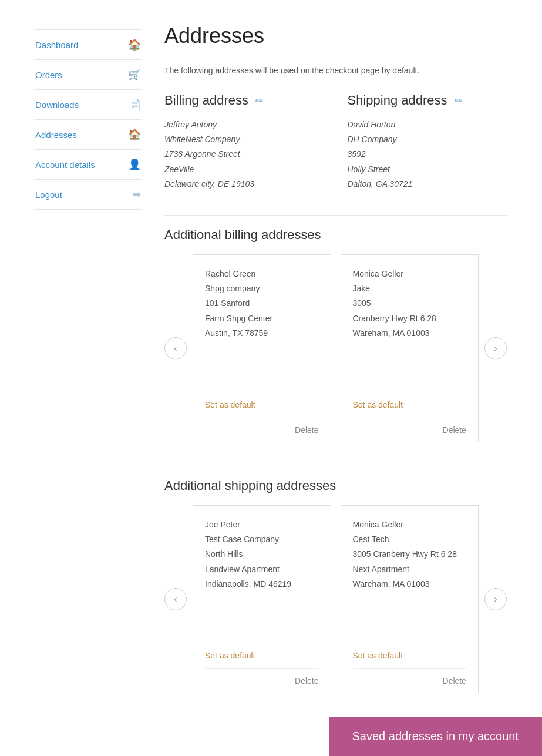 This screenshot has height=756, width=542. What do you see at coordinates (427, 169) in the screenshot?
I see `shipping-city: Holly Street` at bounding box center [427, 169].